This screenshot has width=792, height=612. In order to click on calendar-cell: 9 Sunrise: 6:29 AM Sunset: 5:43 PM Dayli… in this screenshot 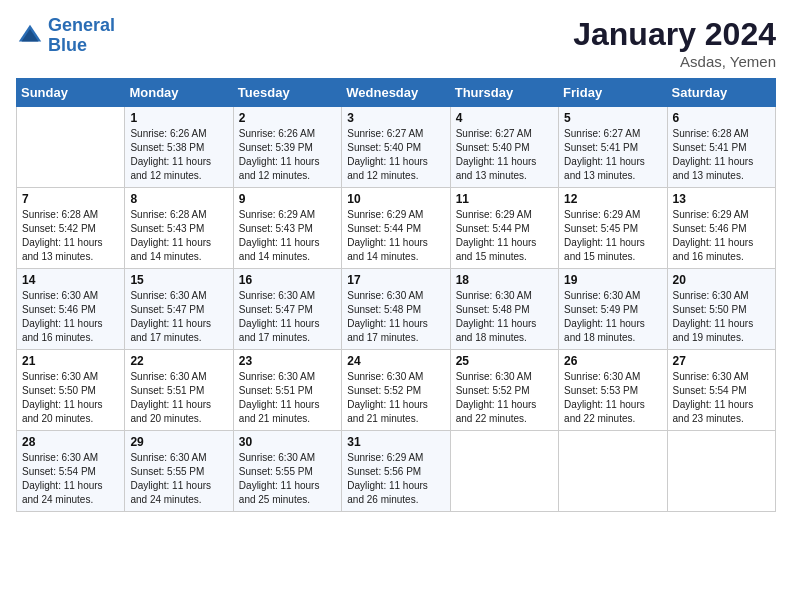, I will do `click(287, 228)`.